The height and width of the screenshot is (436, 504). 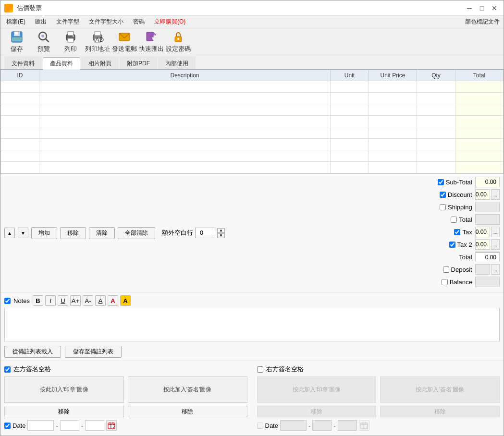 I want to click on left-date-field3, so click(x=95, y=425).